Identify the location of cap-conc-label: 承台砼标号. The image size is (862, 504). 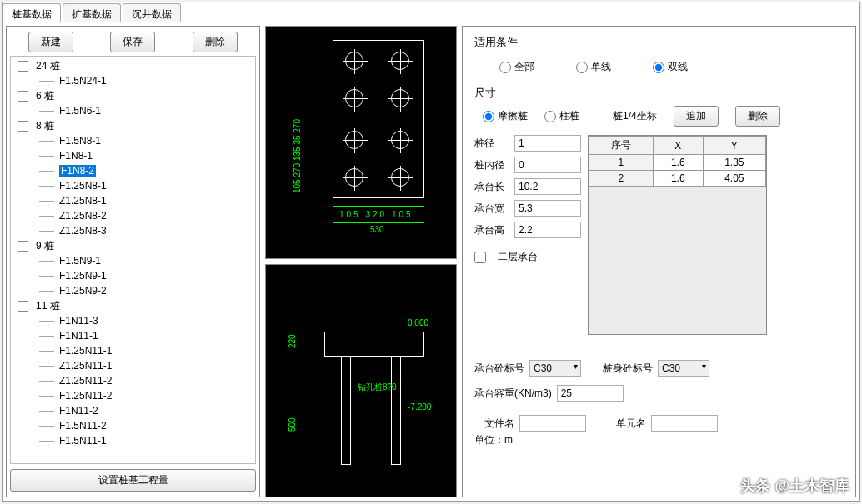
(499, 368).